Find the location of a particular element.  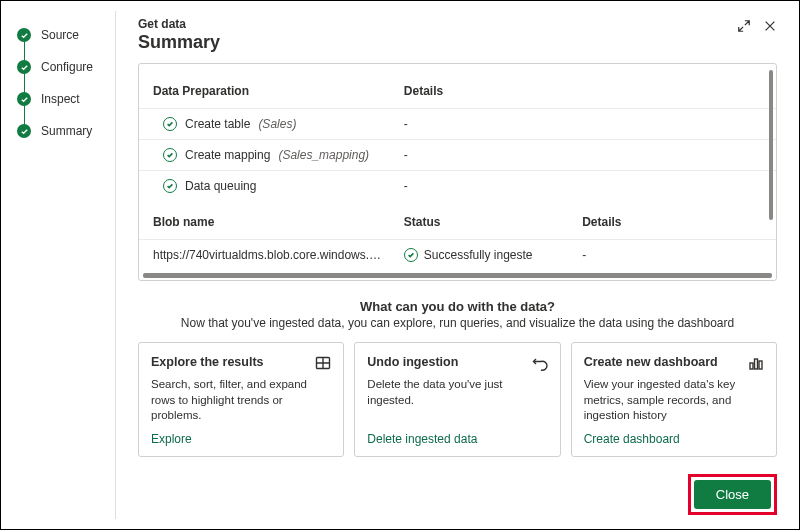

close-icon is located at coordinates (770, 26).